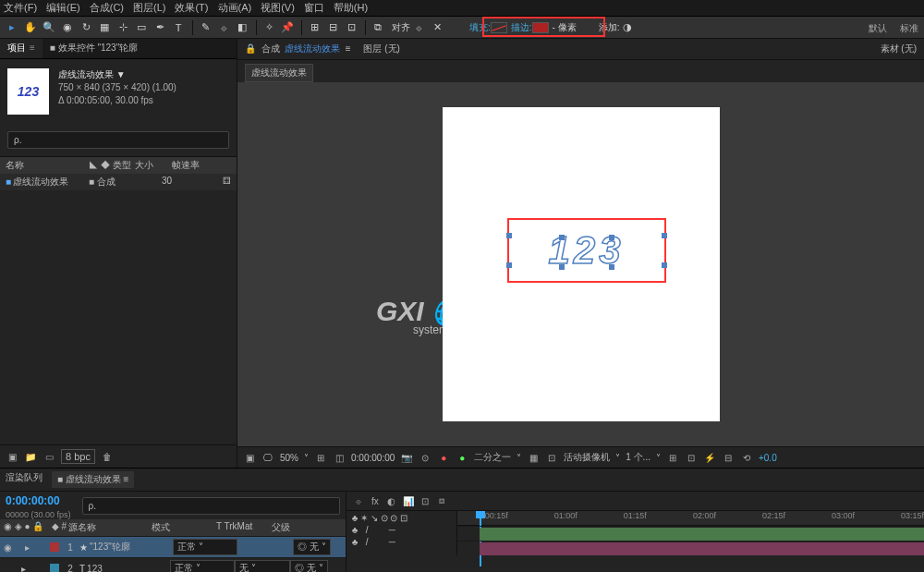 The width and height of the screenshot is (924, 572). Describe the element at coordinates (141, 28) in the screenshot. I see `shape-tool: ▭` at that location.